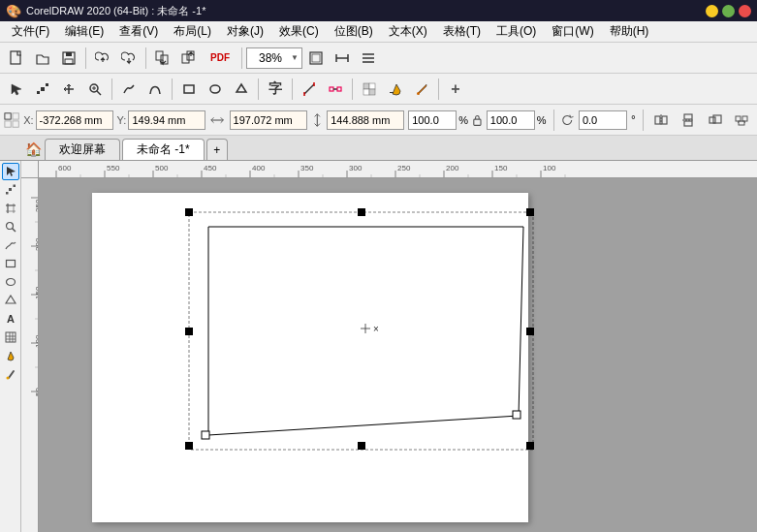 The width and height of the screenshot is (757, 532). Describe the element at coordinates (741, 120) in the screenshot. I see `group-button` at that location.